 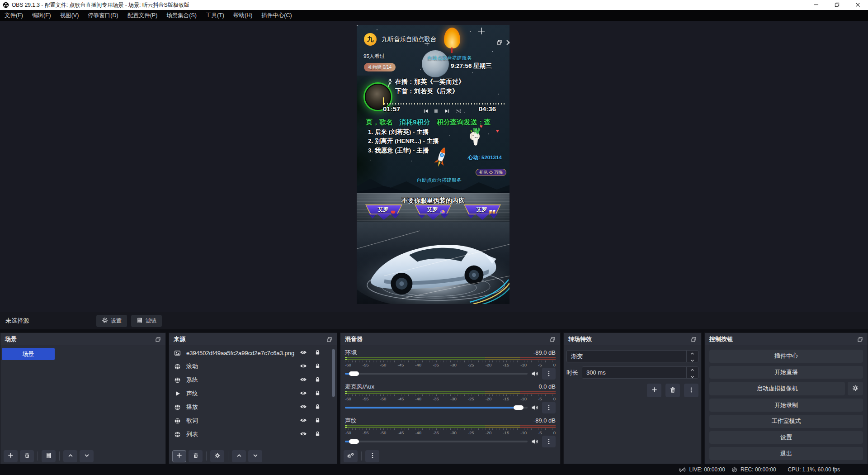 I want to click on transition-selected-value: 渐变, so click(x=575, y=356).